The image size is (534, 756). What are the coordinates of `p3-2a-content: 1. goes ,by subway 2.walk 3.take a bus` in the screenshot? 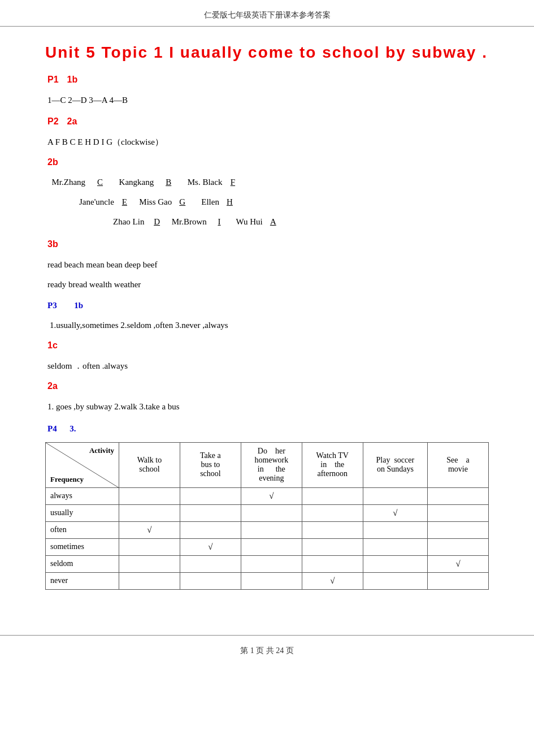 It's located at (267, 407).